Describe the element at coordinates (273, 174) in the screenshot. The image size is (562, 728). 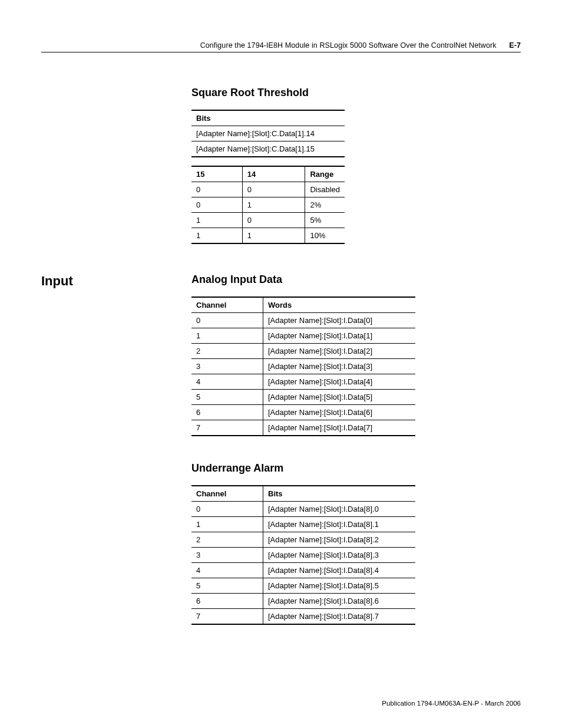
I see `th-14: 14` at that location.